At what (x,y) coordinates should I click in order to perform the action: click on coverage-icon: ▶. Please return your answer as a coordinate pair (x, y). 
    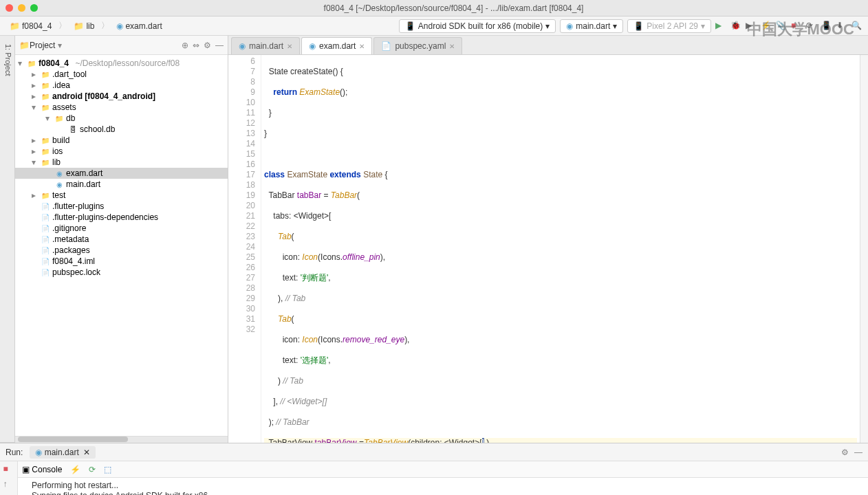
    Looking at the image, I should click on (751, 26).